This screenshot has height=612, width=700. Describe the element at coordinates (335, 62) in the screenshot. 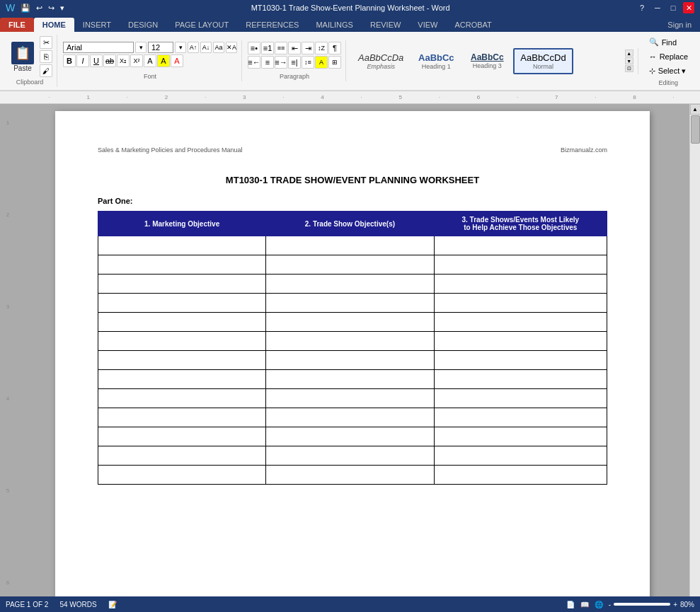

I see `borders-button: ⊞` at that location.